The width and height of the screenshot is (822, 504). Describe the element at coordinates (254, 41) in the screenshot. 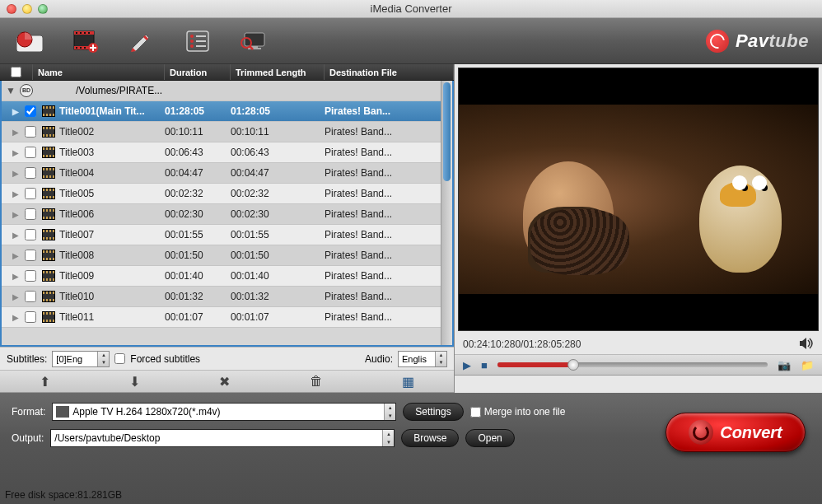

I see `monitor-button` at that location.